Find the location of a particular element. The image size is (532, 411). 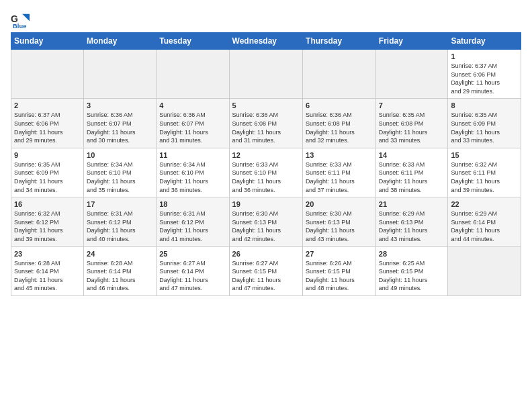

day-info: Sunrise: 6:35 AM Sunset: 6:09 PM Dayligh… is located at coordinates (47, 177).